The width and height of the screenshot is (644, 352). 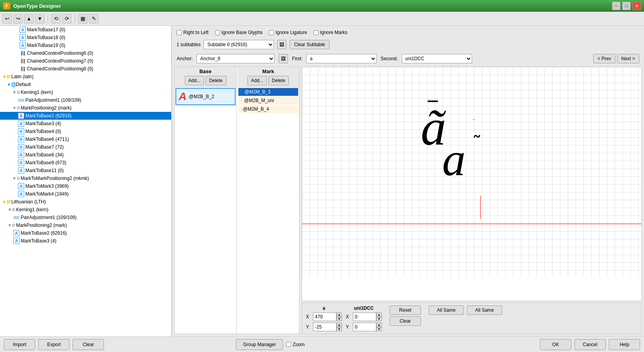 I want to click on prev-button: < Prev, so click(x=604, y=59).